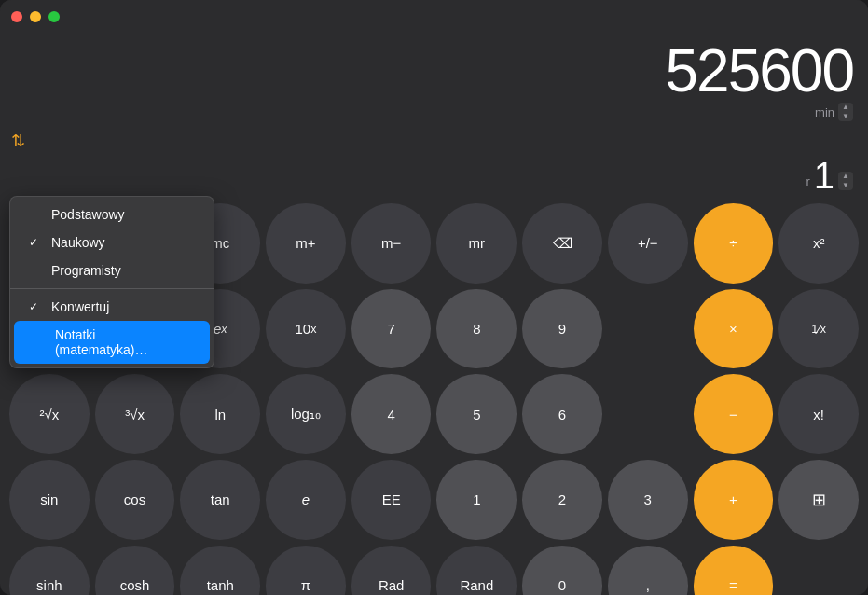 The image size is (868, 595). What do you see at coordinates (306, 571) in the screenshot?
I see `pi-button: π` at bounding box center [306, 571].